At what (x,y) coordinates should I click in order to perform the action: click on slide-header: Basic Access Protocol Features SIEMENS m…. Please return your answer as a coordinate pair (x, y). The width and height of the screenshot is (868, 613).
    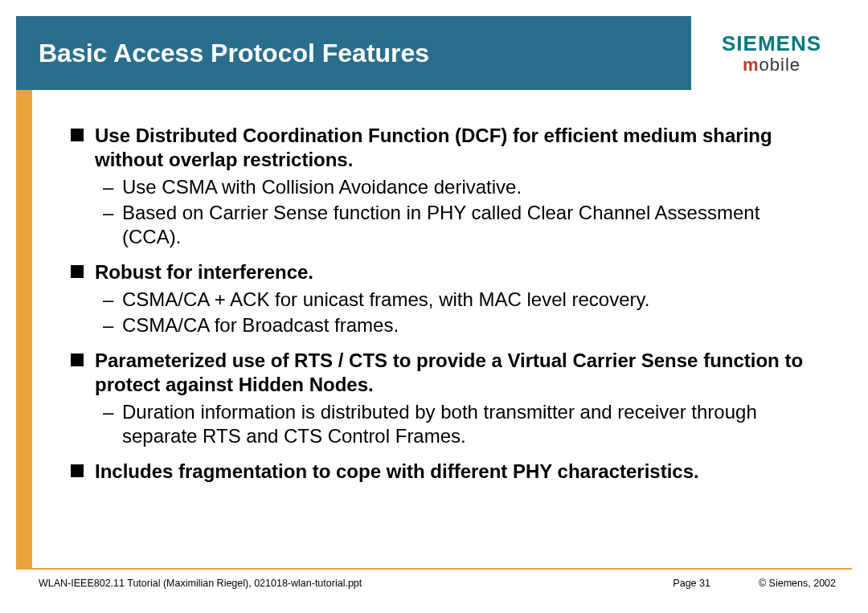
    Looking at the image, I should click on (434, 53).